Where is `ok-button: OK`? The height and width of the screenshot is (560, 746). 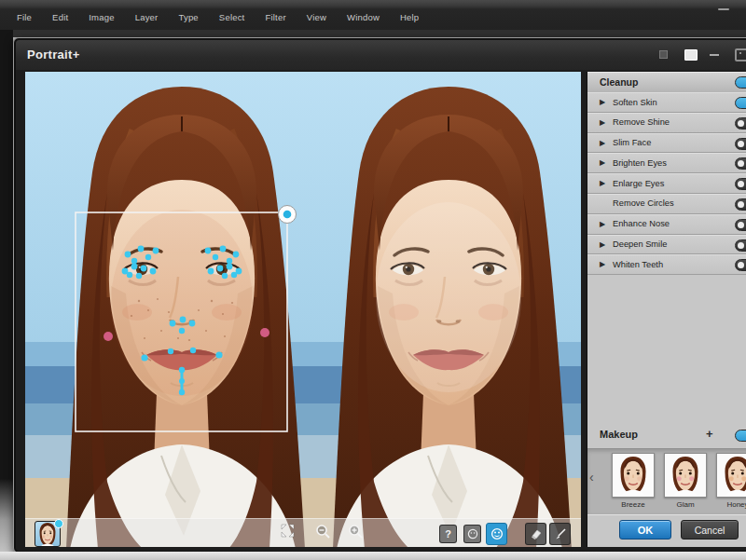 ok-button: OK is located at coordinates (645, 529).